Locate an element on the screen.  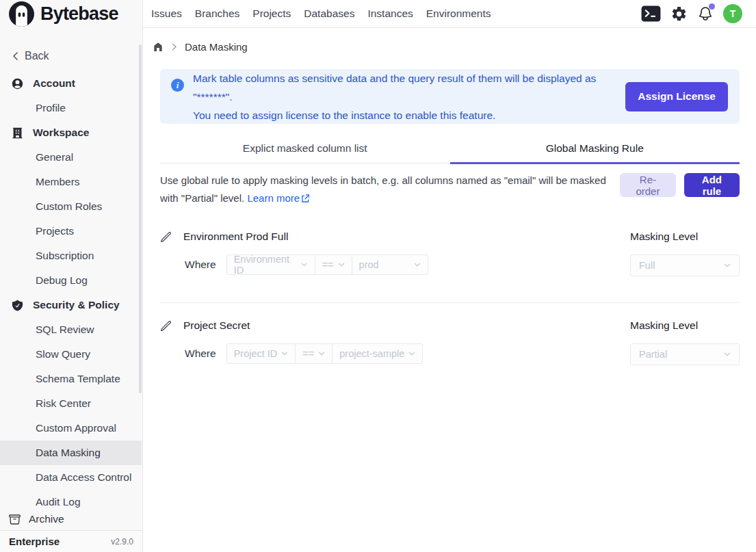
header-actions: T is located at coordinates (692, 14).